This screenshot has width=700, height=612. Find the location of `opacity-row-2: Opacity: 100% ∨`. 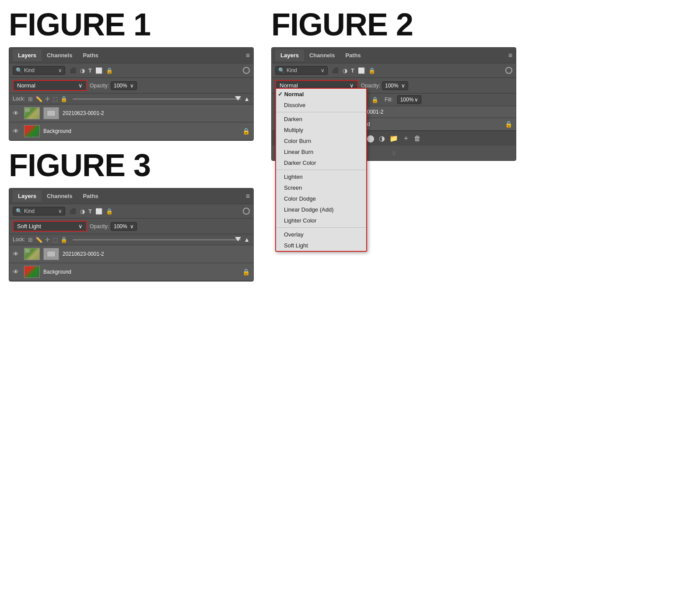

opacity-row-2: Opacity: 100% ∨ is located at coordinates (385, 86).